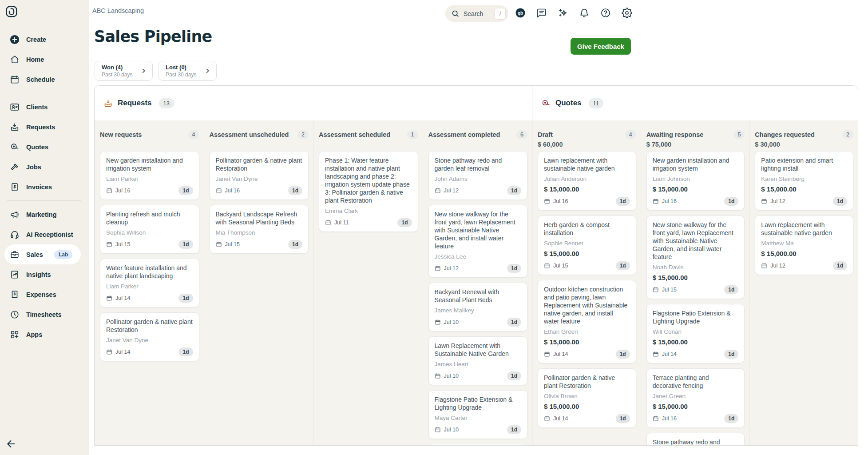 The width and height of the screenshot is (868, 455). Describe the element at coordinates (804, 179) in the screenshot. I see `card-contact-name: Karen Steinberg` at that location.